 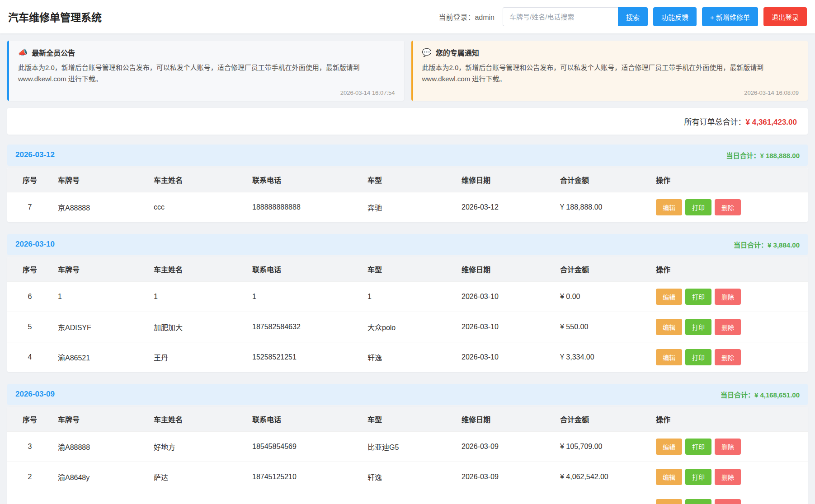 What do you see at coordinates (715, 122) in the screenshot?
I see `orders-total-label: 所有订单总合计：` at bounding box center [715, 122].